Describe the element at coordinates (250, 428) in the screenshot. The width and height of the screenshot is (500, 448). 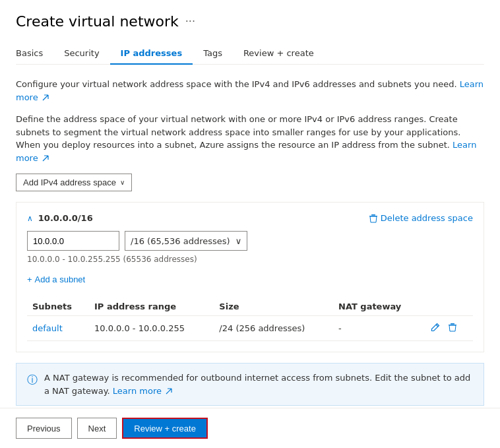
I see `footer-bar: Previous Next Review + create` at that location.